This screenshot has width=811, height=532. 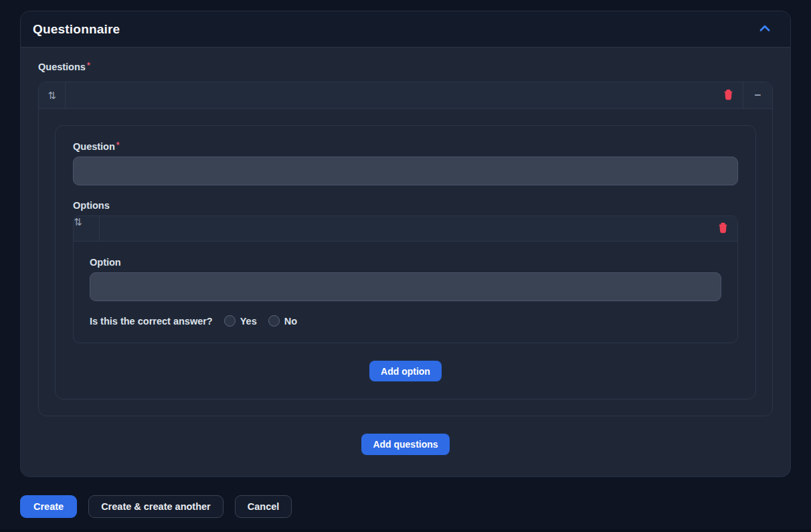 I want to click on option-delete-button, so click(x=723, y=229).